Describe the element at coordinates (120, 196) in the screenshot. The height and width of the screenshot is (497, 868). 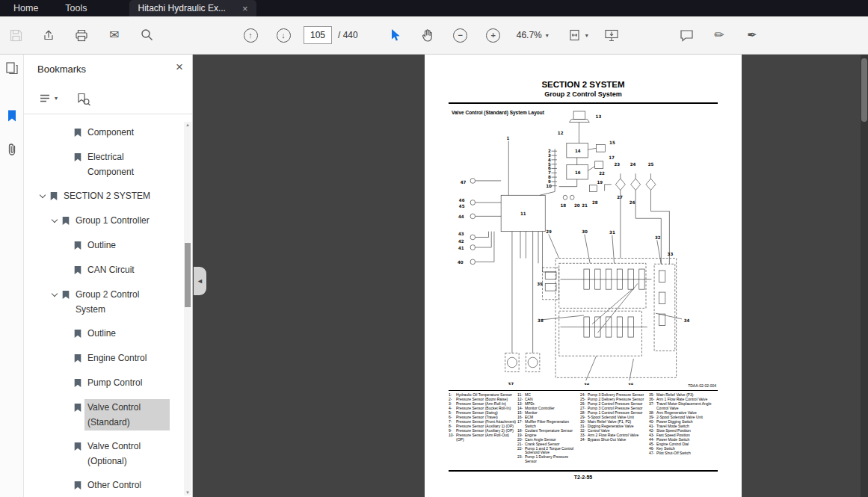
I see `bookmark-label: SECTION 2 SYSTEM` at that location.